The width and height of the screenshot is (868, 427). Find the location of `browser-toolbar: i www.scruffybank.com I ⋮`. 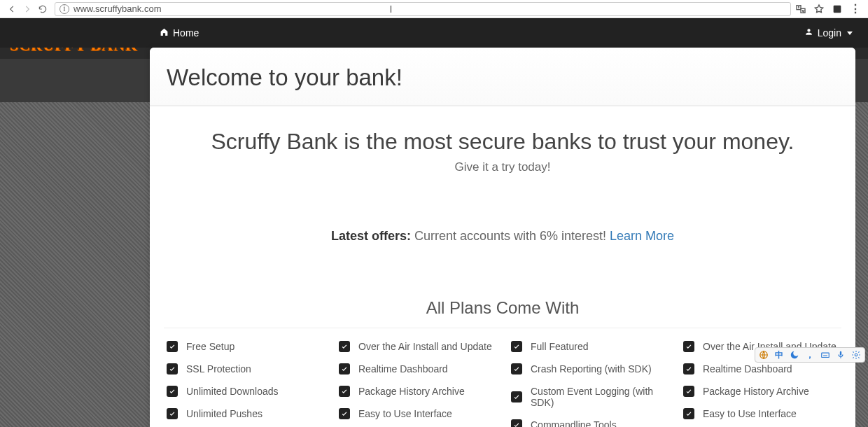

browser-toolbar: i www.scruffybank.com I ⋮ is located at coordinates (434, 9).